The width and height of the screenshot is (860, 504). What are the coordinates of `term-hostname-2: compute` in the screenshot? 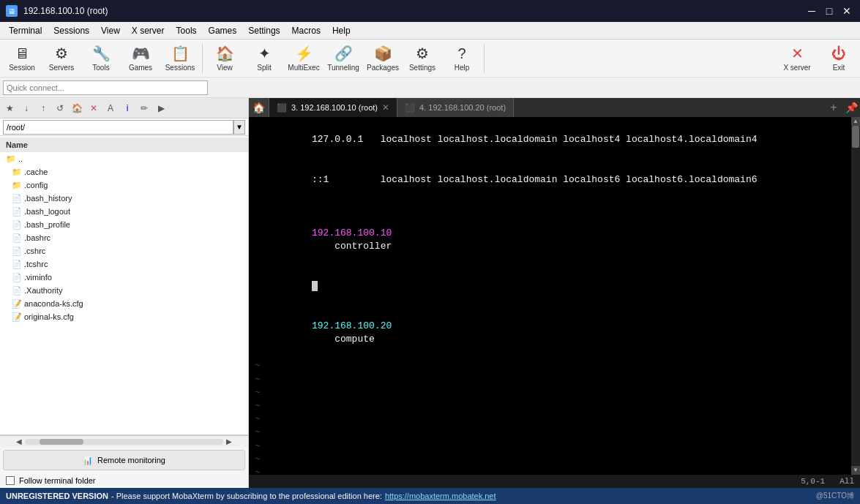 It's located at (343, 339).